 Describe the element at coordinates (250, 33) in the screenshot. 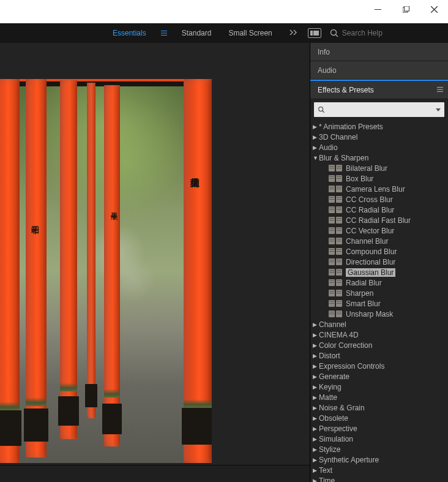

I see `workspace-tab-small-screen: Small Screen` at that location.